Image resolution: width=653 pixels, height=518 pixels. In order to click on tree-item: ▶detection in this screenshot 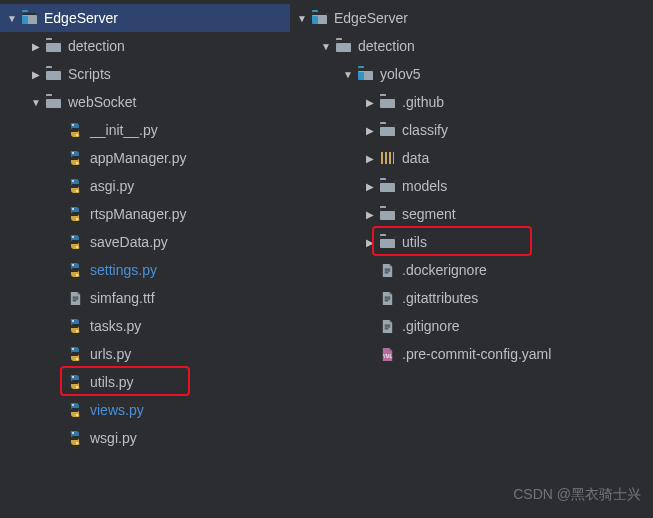, I will do `click(145, 46)`.